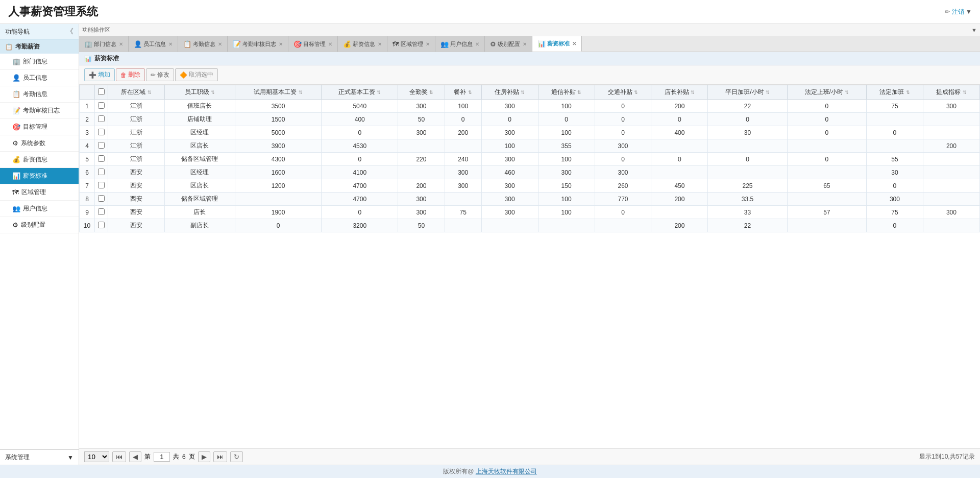 This screenshot has height=478, width=980. I want to click on sidebar-item-dept: 🏢 部门信息, so click(39, 62).